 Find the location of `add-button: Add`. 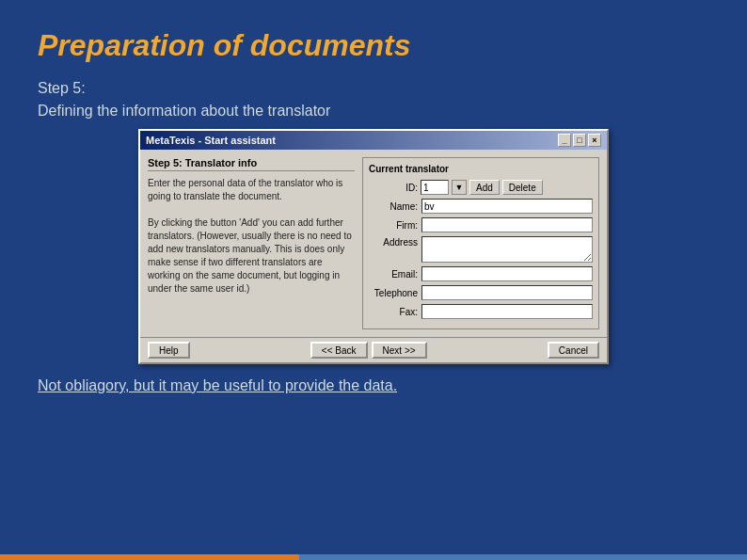

add-button: Add is located at coordinates (485, 187).